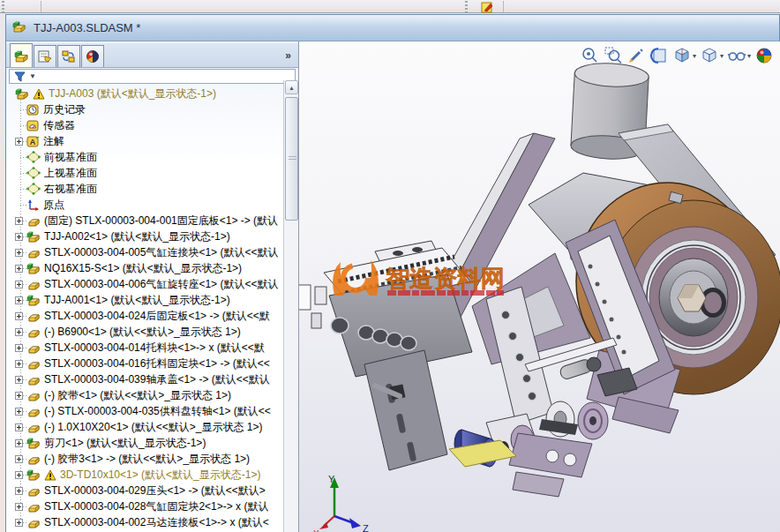 Image resolution: width=780 pixels, height=532 pixels. I want to click on tree-item: A 注解, so click(153, 141).